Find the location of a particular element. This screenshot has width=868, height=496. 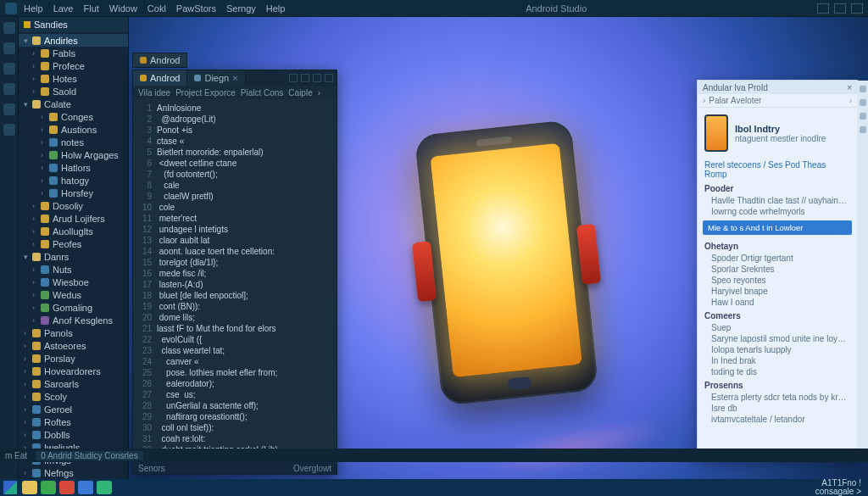

tree-item: ›Conges is located at coordinates (73, 117).